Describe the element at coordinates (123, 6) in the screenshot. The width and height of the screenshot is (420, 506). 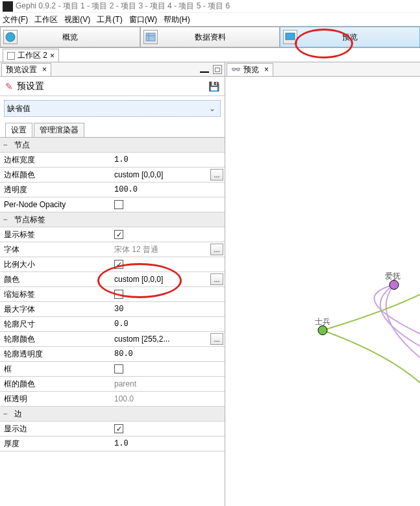
I see `window-title: Gephi 0.9.2 - 项目 1 - 项目 2 - 项目 3 - 项目 4 …` at that location.